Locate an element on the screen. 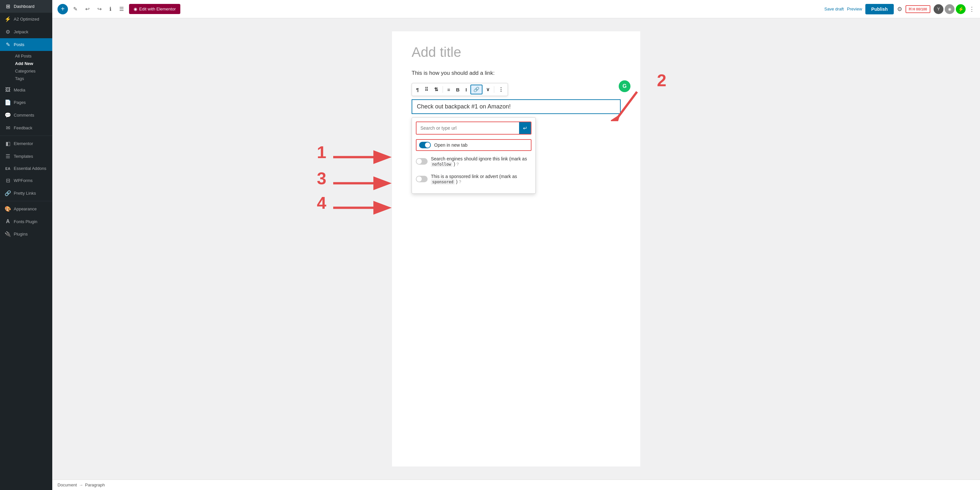 The width and height of the screenshot is (980, 490). media-icon: 🖼 is located at coordinates (8, 90).